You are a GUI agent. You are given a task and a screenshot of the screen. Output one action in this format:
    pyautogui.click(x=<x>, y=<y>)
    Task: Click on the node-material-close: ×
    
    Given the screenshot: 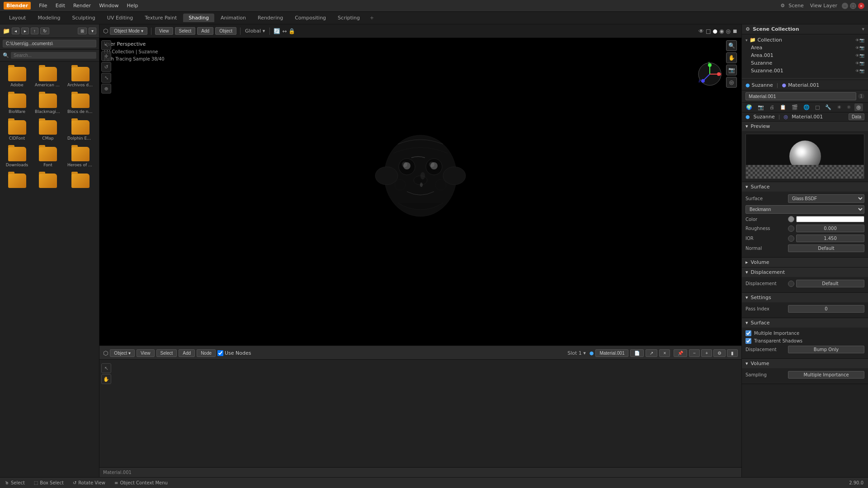 What is the action you would take?
    pyautogui.click(x=665, y=353)
    